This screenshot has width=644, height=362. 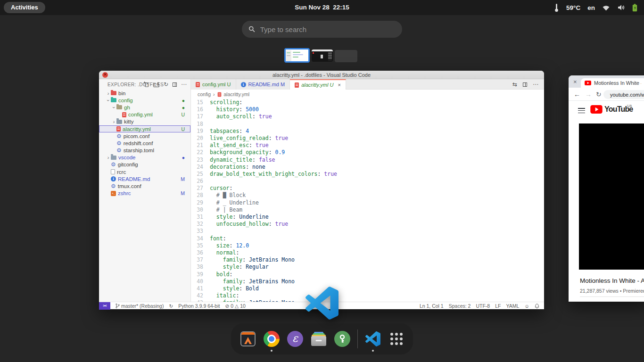 I want to click on dock-icon-vscode, so click(x=373, y=339).